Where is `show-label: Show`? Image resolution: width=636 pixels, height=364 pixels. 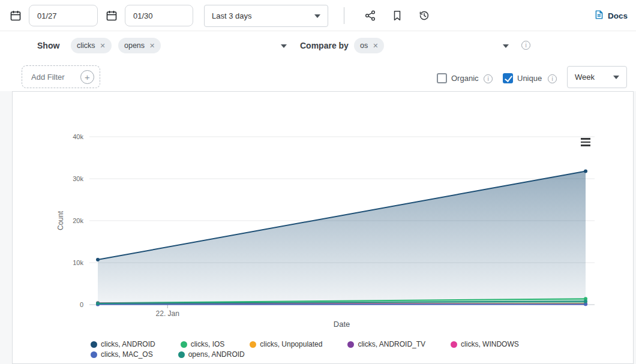 show-label: Show is located at coordinates (48, 46).